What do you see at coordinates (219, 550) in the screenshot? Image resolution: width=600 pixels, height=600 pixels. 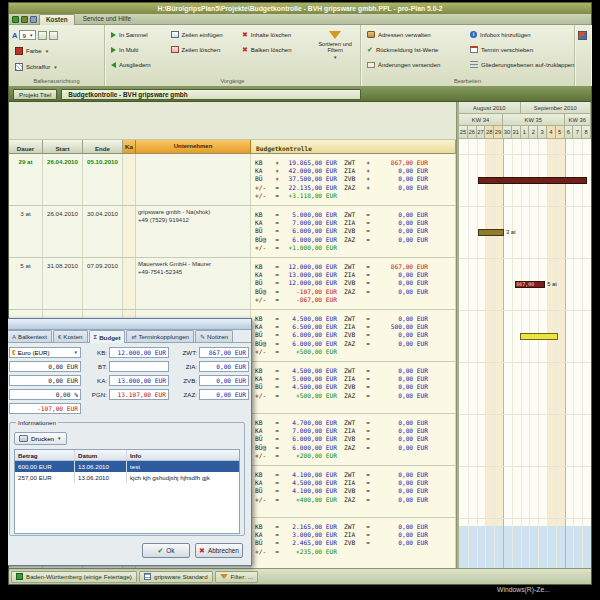 I see `abbrechen-button: ✖ Abbrechen` at bounding box center [219, 550].